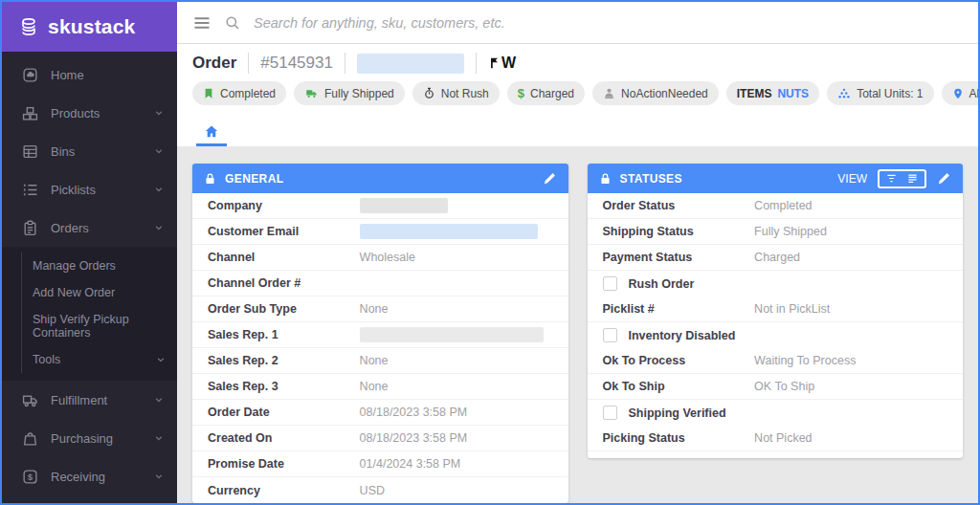 The width and height of the screenshot is (980, 505). I want to click on field-row-promise-date: Promise Date 01/4/2024 3:58 PM, so click(381, 465).